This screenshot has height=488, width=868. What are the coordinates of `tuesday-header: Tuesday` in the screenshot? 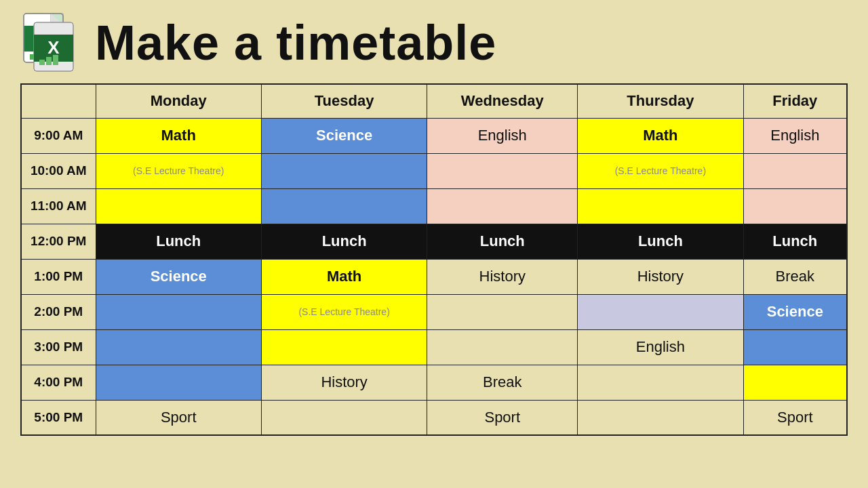 It's located at (344, 101).